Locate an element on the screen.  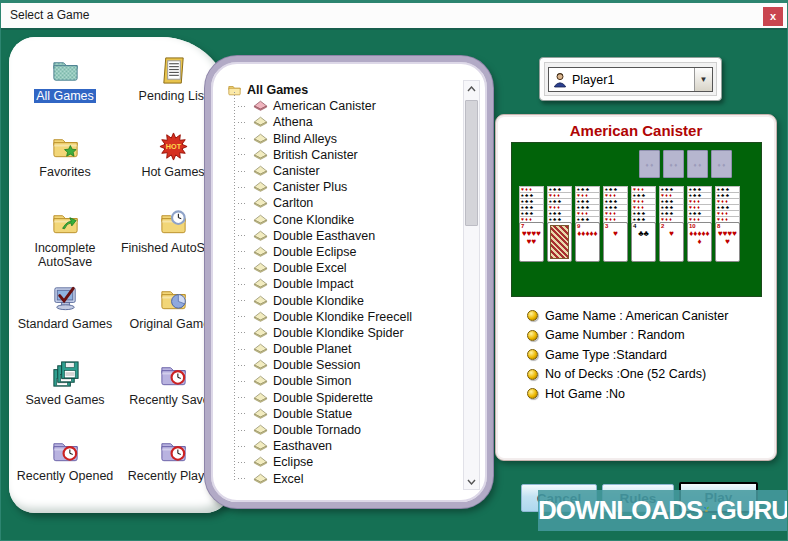
tree-item-easthaven: Easthaven is located at coordinates (344, 446).